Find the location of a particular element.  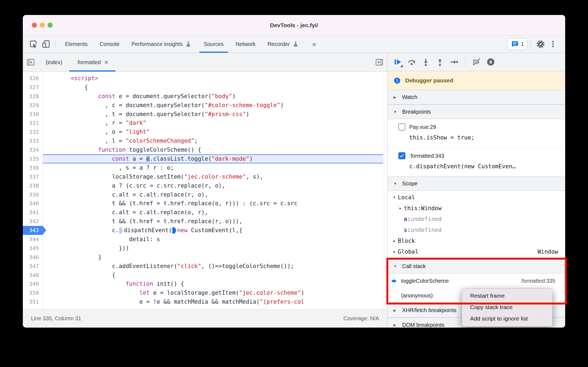

line-number: 344 is located at coordinates (33, 239).